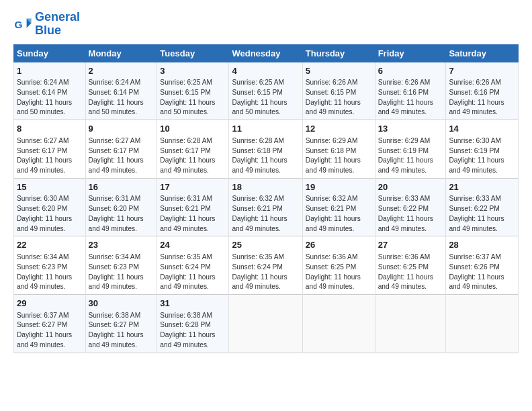 The width and height of the screenshot is (532, 411). I want to click on day-number: 26, so click(339, 245).